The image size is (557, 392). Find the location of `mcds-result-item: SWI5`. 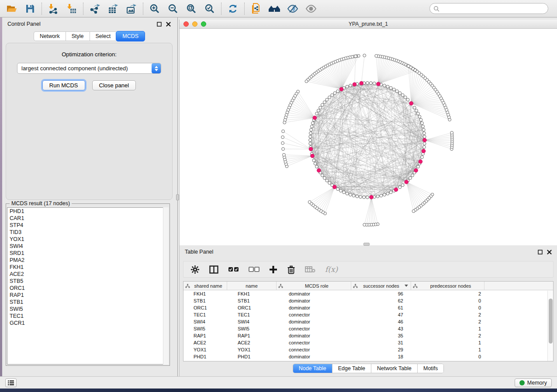

mcds-result-item: SWI5 is located at coordinates (88, 309).